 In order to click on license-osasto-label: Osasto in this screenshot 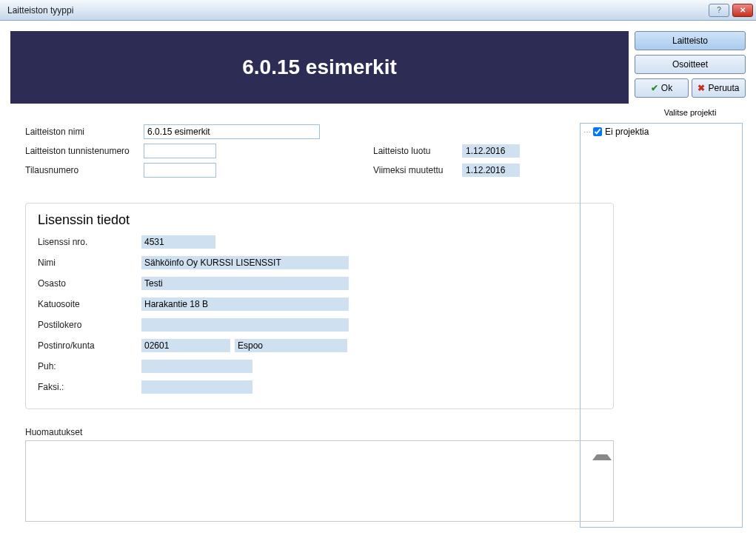, I will do `click(90, 283)`.